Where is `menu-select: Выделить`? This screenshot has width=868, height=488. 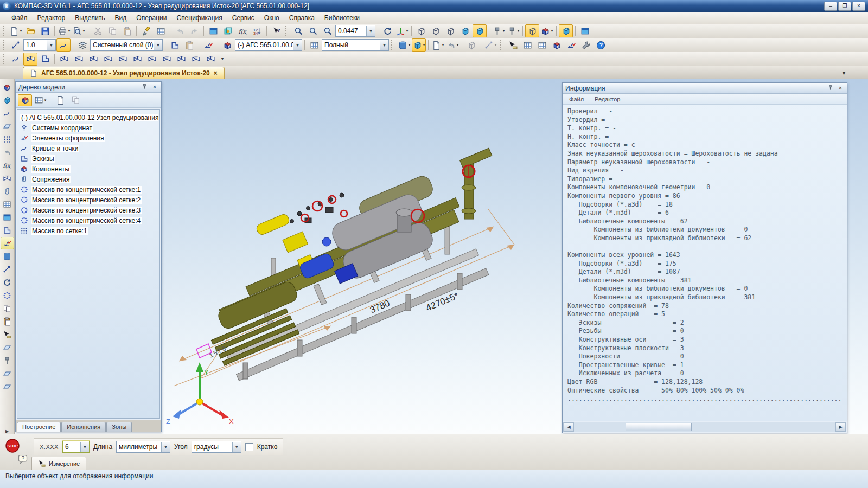 menu-select: Выделить is located at coordinates (90, 18).